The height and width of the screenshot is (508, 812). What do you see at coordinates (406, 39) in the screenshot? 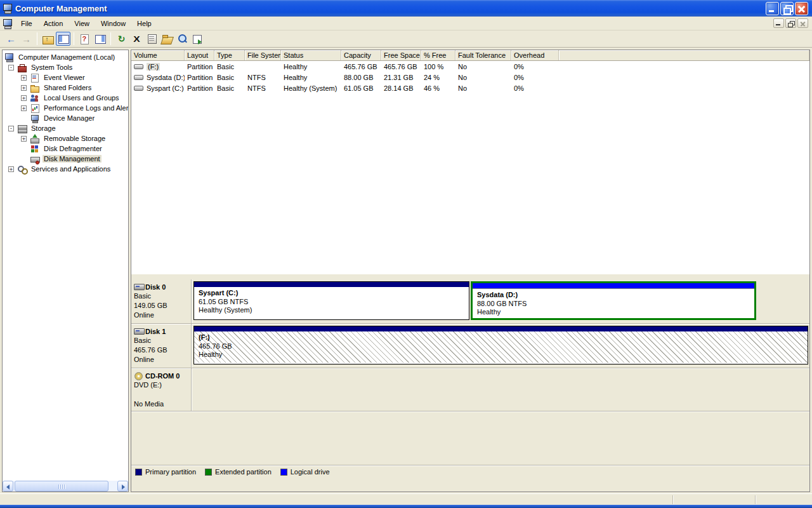
I see `toolbar: ← → ↻ X` at bounding box center [406, 39].